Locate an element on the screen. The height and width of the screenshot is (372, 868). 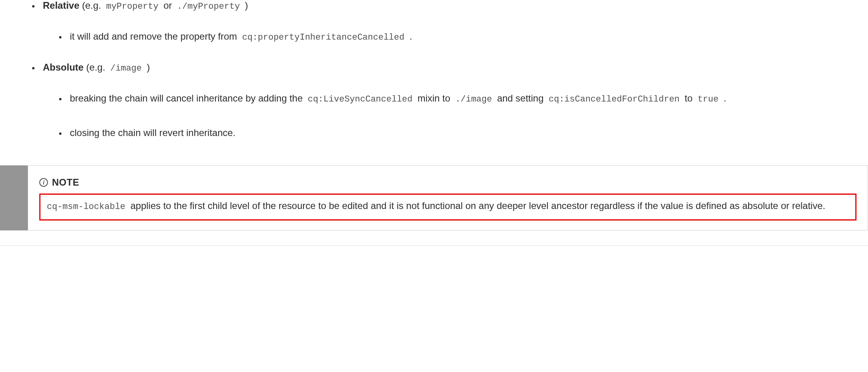
relative-code-1: myProperty is located at coordinates (132, 6).